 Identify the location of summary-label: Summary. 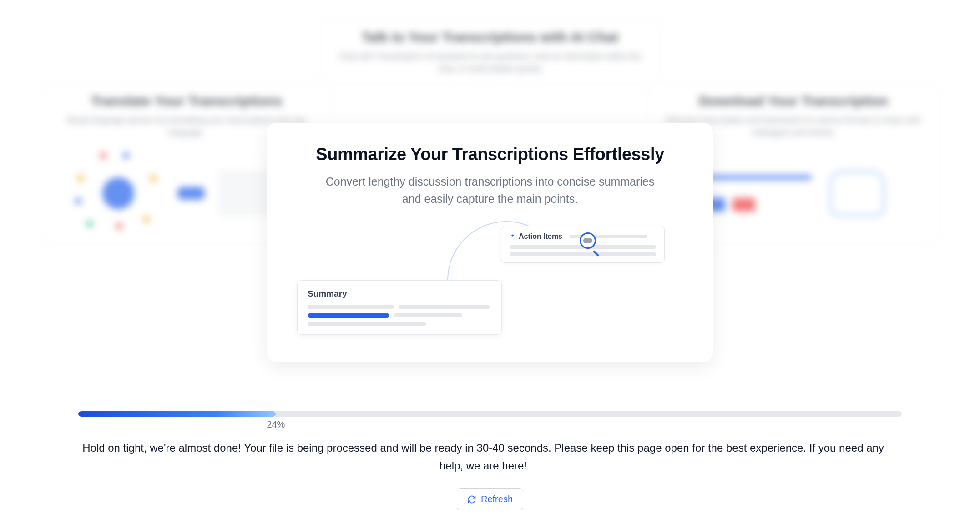
(399, 294).